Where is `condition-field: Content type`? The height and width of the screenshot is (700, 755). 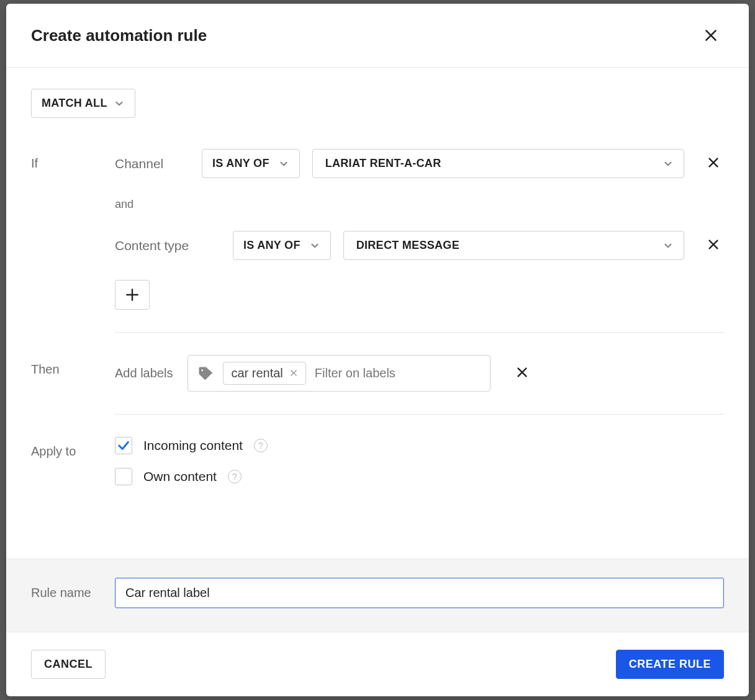
condition-field: Content type is located at coordinates (168, 246).